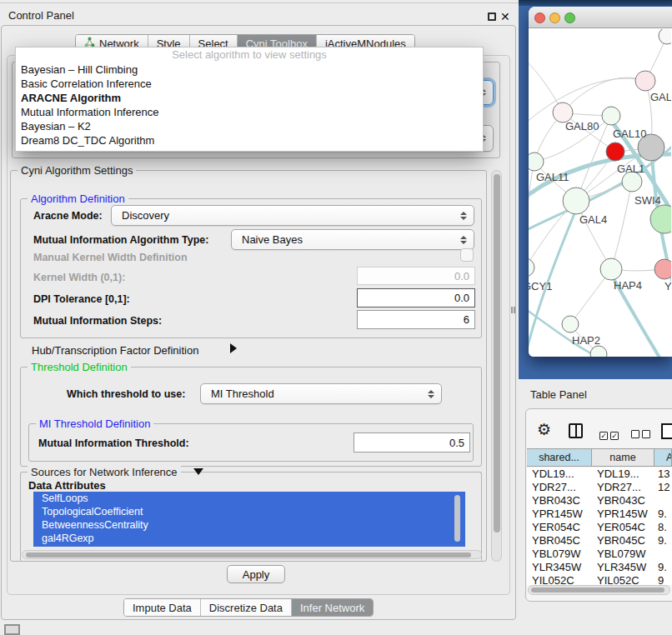 This screenshot has width=672, height=635. Describe the element at coordinates (559, 458) in the screenshot. I see `column-header-shared-name: shared...` at that location.